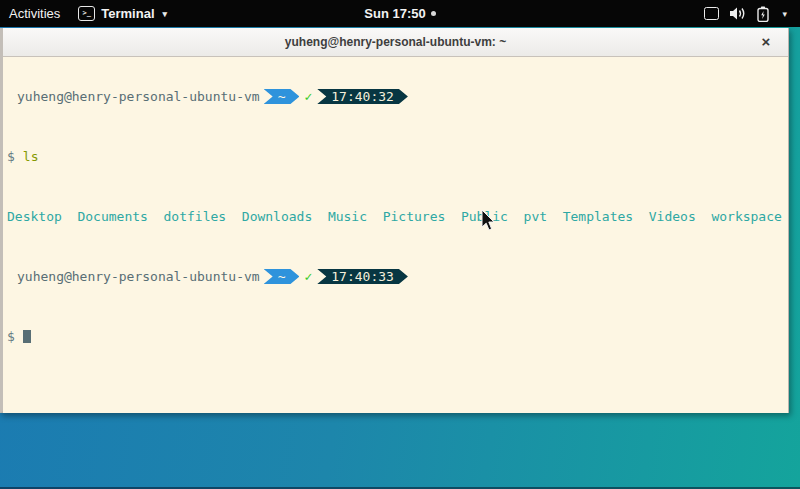  I want to click on chevron-down-icon: ▾, so click(166, 14).